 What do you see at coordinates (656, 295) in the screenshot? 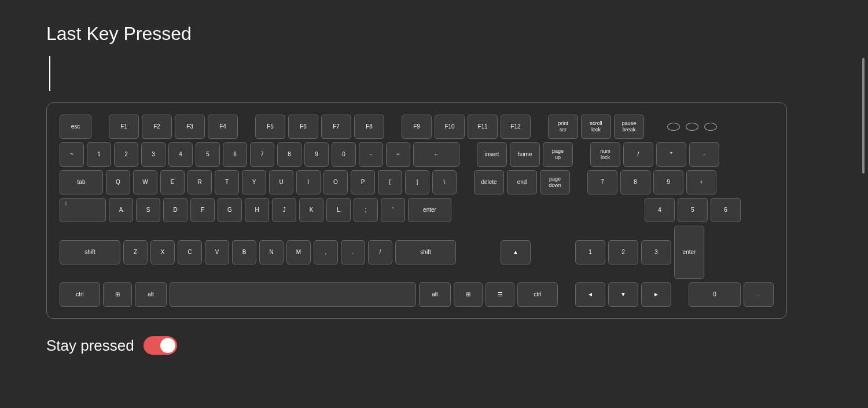
I see `key-arrow-right: ►` at bounding box center [656, 295].